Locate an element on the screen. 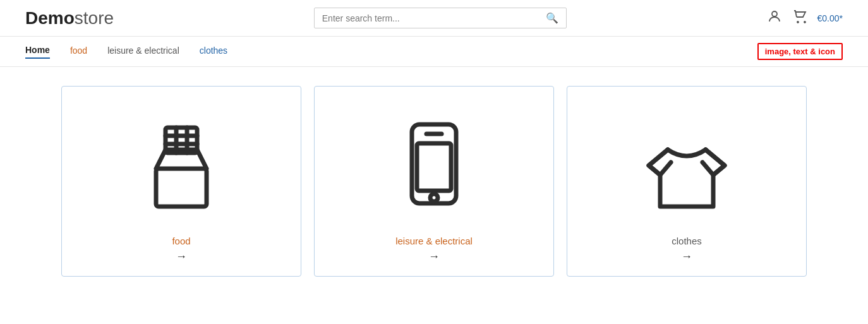 The width and height of the screenshot is (868, 324). food-icon is located at coordinates (181, 165).